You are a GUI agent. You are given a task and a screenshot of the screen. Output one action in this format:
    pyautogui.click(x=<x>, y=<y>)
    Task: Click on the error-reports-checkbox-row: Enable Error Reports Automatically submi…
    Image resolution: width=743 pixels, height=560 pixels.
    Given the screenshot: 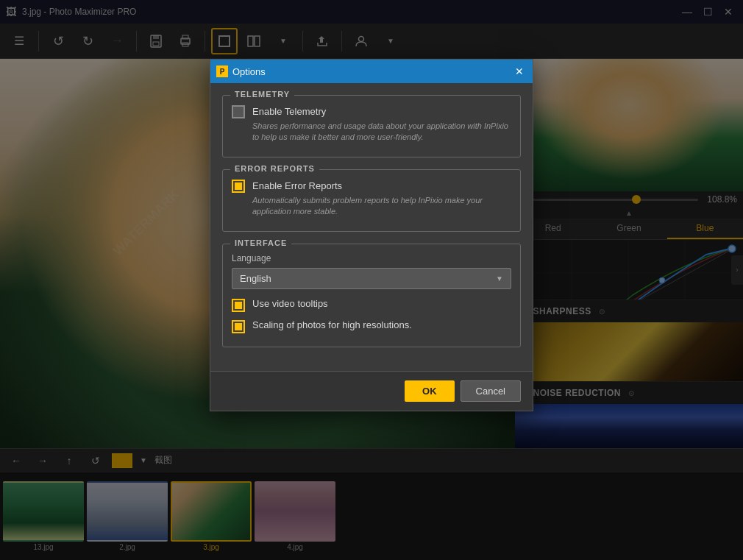 What is the action you would take?
    pyautogui.click(x=372, y=199)
    